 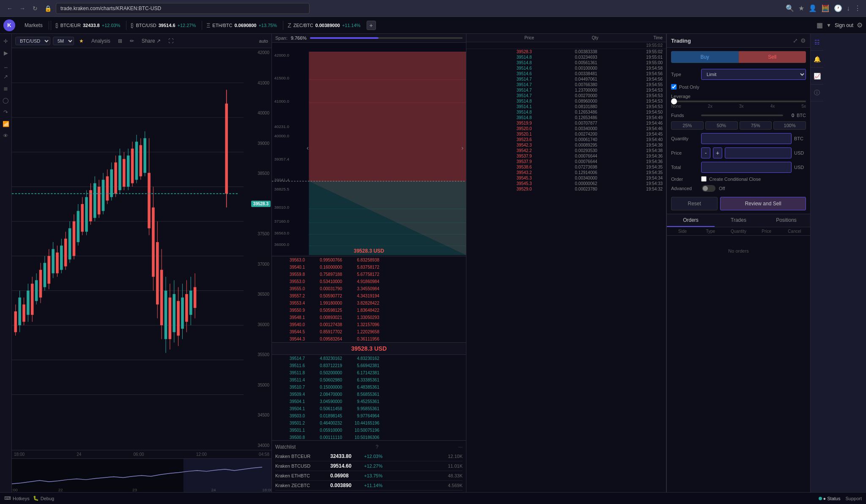 I want to click on ask-row: 39548.1 0.00893021 1.33050293, so click(x=369, y=318).